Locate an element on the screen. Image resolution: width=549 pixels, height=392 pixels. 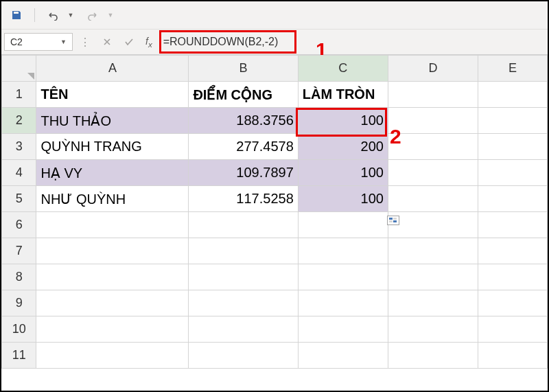
cell-a3: QUỲNH TRANG is located at coordinates (113, 147).